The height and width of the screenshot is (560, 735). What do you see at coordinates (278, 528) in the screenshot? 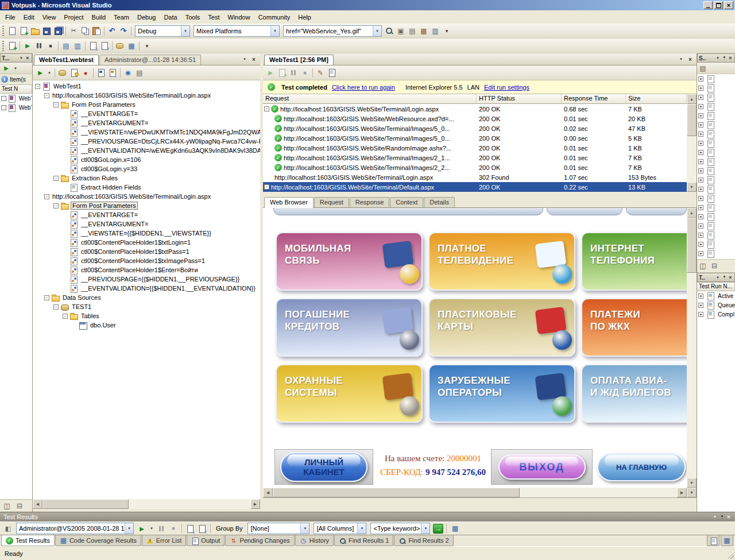
I see `group-by-combo: [None]` at bounding box center [278, 528].